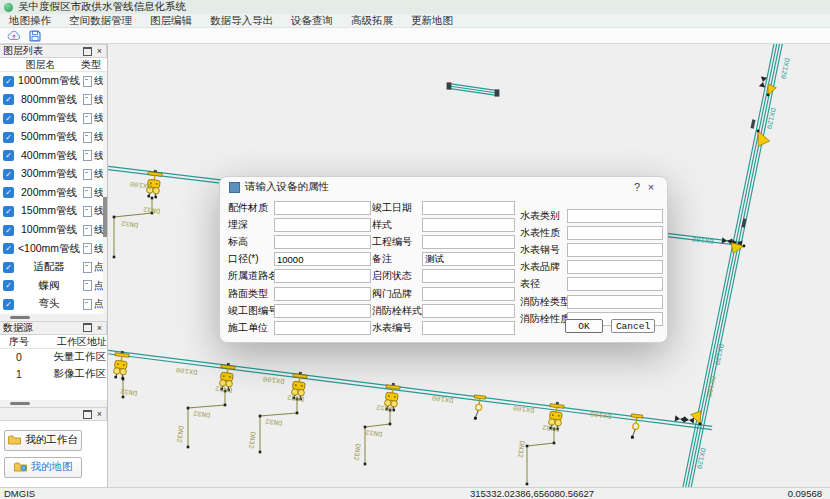 The height and width of the screenshot is (499, 830). Describe the element at coordinates (20, 467) in the screenshot. I see `map-folder-icon` at that location.